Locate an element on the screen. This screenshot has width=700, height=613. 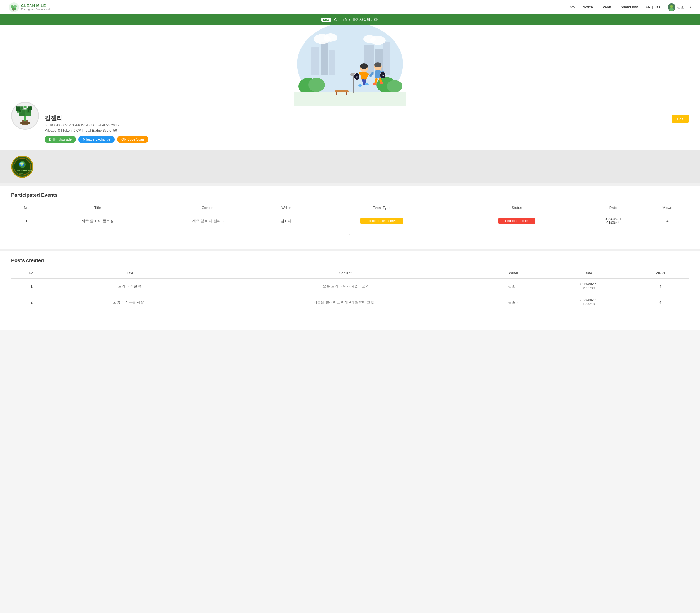
profile-info: 김젤리 0x91883498B05871354d41537ECDEf3aEAE5… is located at coordinates (367, 128).